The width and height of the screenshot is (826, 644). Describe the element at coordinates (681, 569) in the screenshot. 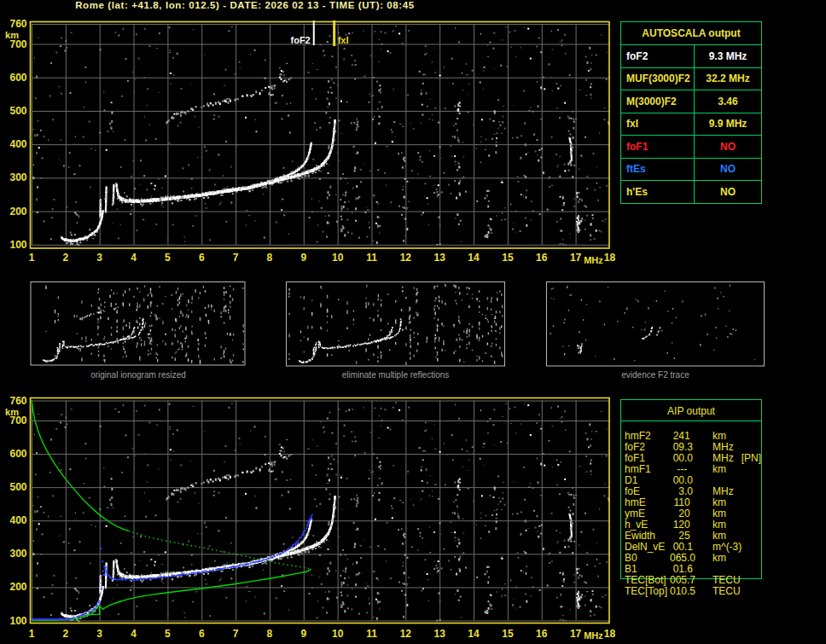

I see `aip-parameter-value: 01.6` at that location.